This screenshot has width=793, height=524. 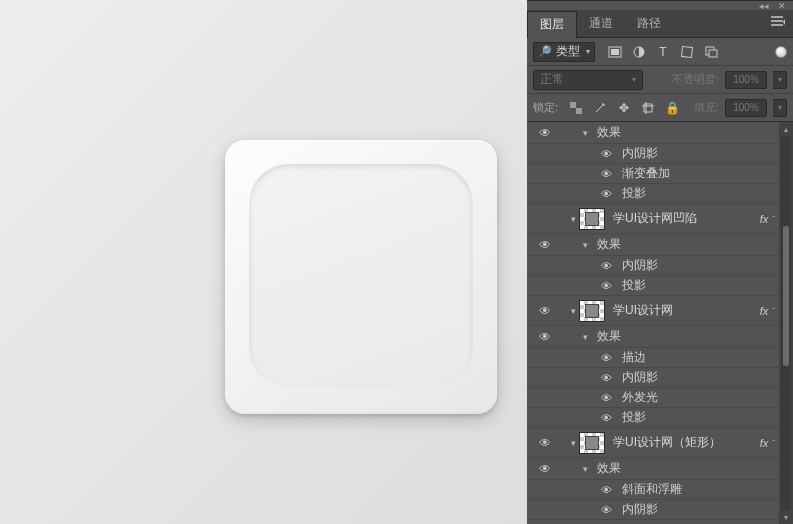 I want to click on filter-smart-icon, so click(x=711, y=52).